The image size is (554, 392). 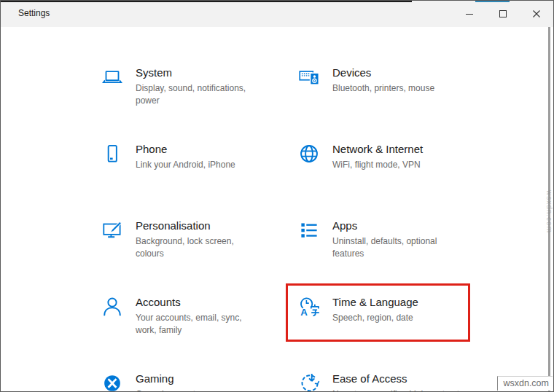 What do you see at coordinates (493, 1) in the screenshot?
I see `top-border-accent` at bounding box center [493, 1].